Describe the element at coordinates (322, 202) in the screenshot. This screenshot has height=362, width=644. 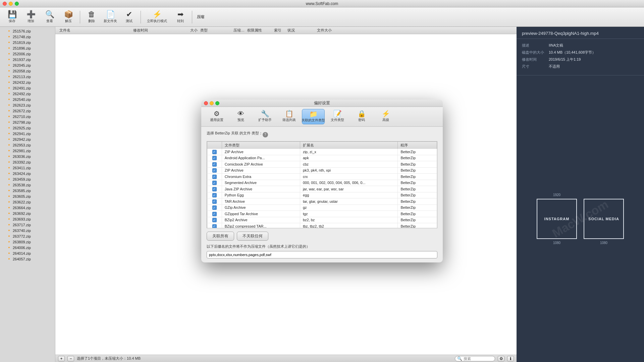
I see `file-type-row: ✓ TAR Archive tar, gtar, gnutar, ustar B…` at that location.